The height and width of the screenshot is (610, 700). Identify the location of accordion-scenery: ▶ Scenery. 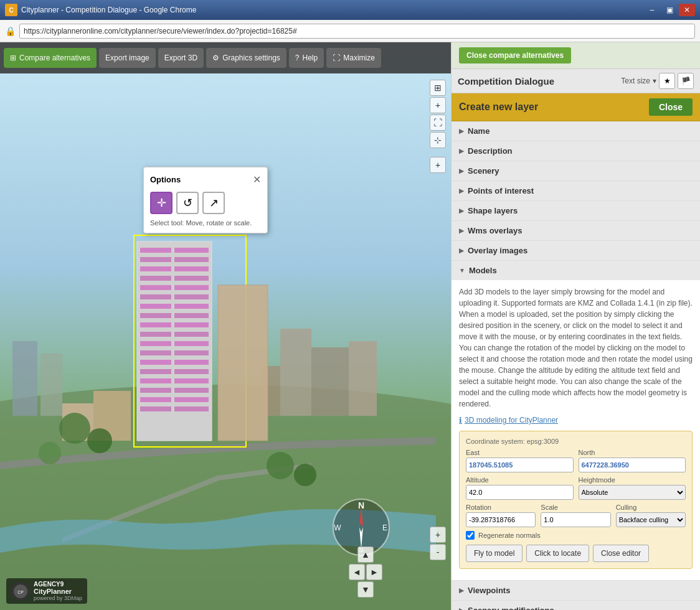
(575, 171).